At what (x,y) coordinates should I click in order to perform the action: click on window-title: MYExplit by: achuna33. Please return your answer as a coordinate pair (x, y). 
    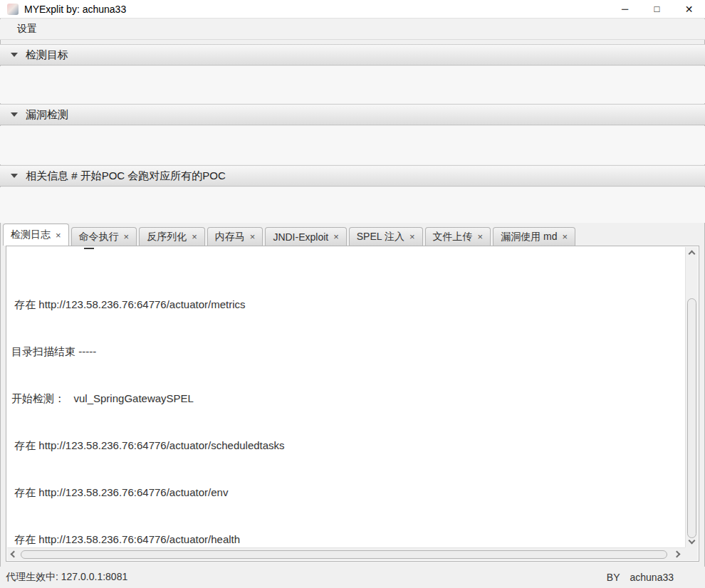
    Looking at the image, I should click on (75, 9).